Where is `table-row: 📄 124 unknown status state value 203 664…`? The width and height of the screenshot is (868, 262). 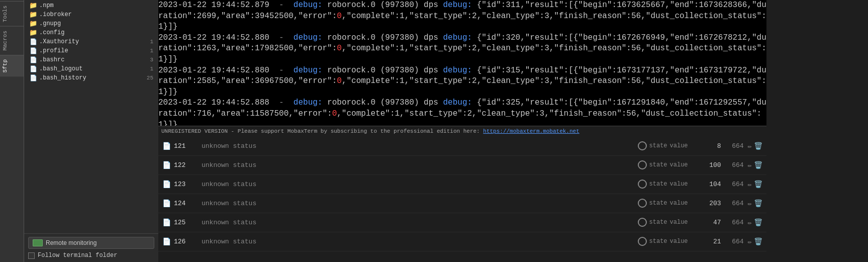 table-row: 📄 124 unknown status state value 203 664… is located at coordinates (462, 204).